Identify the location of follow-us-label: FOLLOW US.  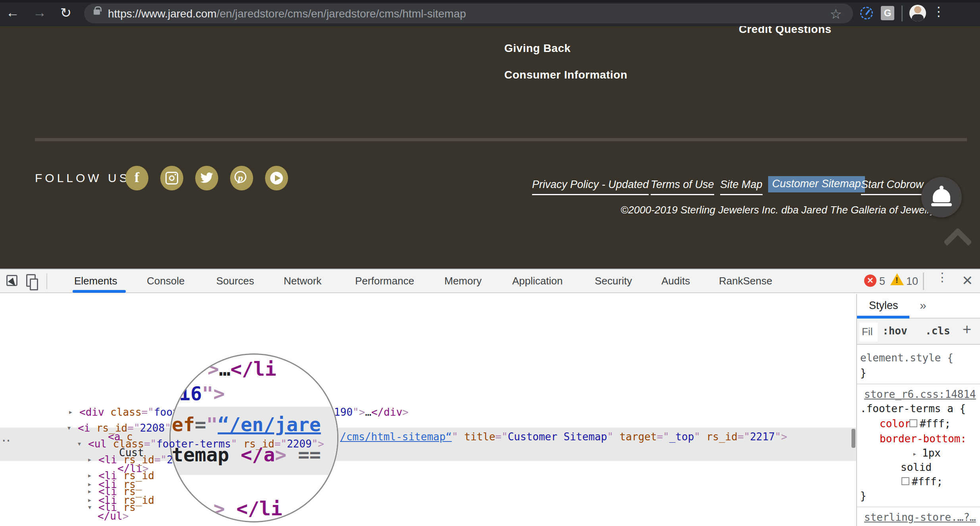
(83, 178).